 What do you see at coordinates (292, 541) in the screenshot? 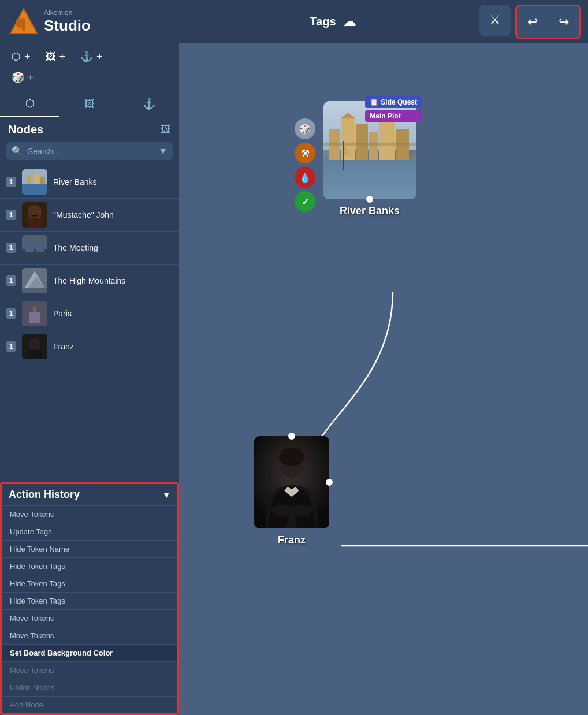
I see `franz-label: Franz` at bounding box center [292, 541].